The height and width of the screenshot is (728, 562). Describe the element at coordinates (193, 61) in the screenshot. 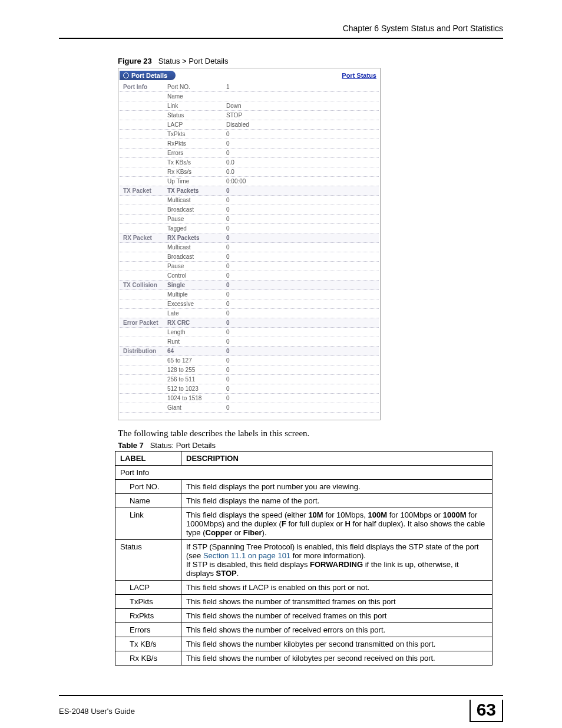

I see `figure-title: Status > Port Details` at that location.